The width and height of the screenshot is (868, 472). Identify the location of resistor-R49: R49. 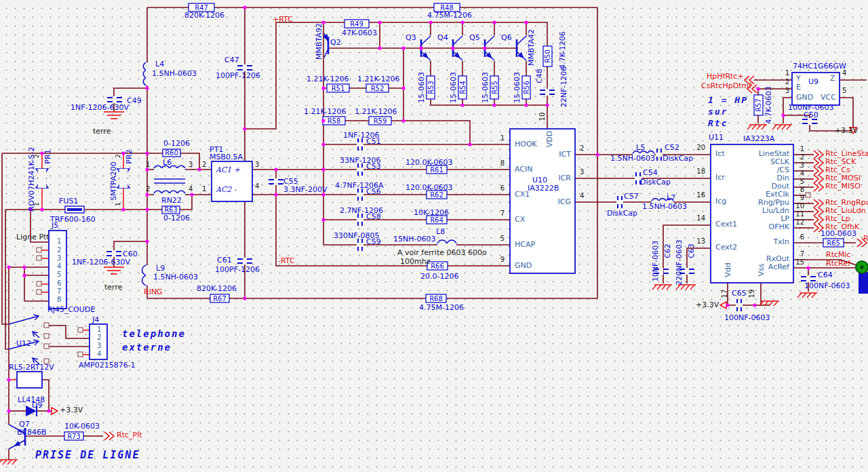
(357, 24).